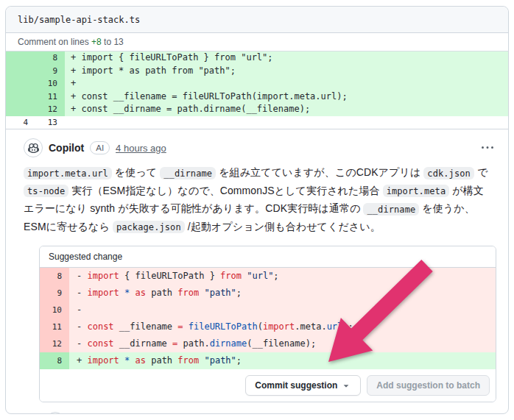 This screenshot has height=420, width=514. What do you see at coordinates (257, 123) in the screenshot?
I see `diff-row: 413` at bounding box center [257, 123].